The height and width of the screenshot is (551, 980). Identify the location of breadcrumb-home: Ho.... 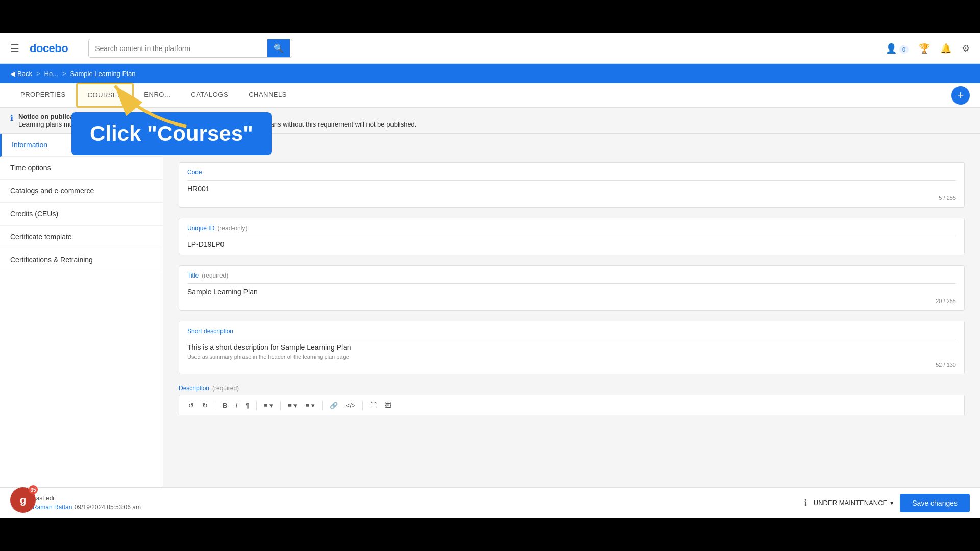
(51, 73).